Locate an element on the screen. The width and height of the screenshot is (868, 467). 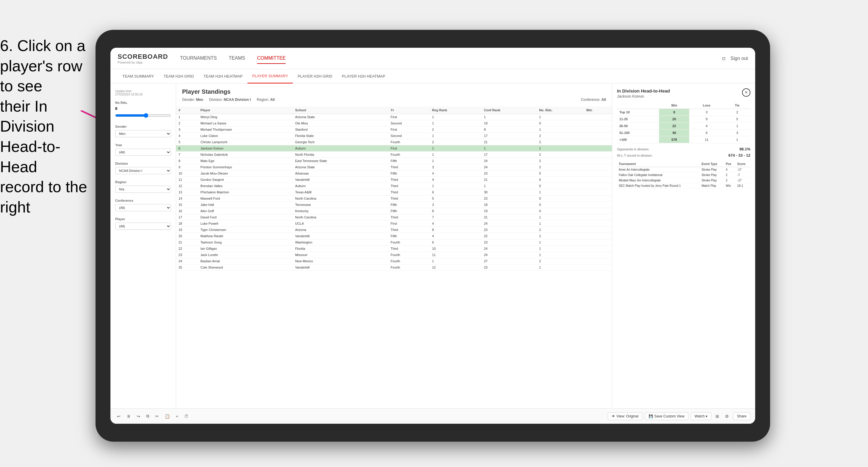
sub-nav-player-h2h-heatmap: PLAYER H2H HEATMAP is located at coordinates (363, 76).